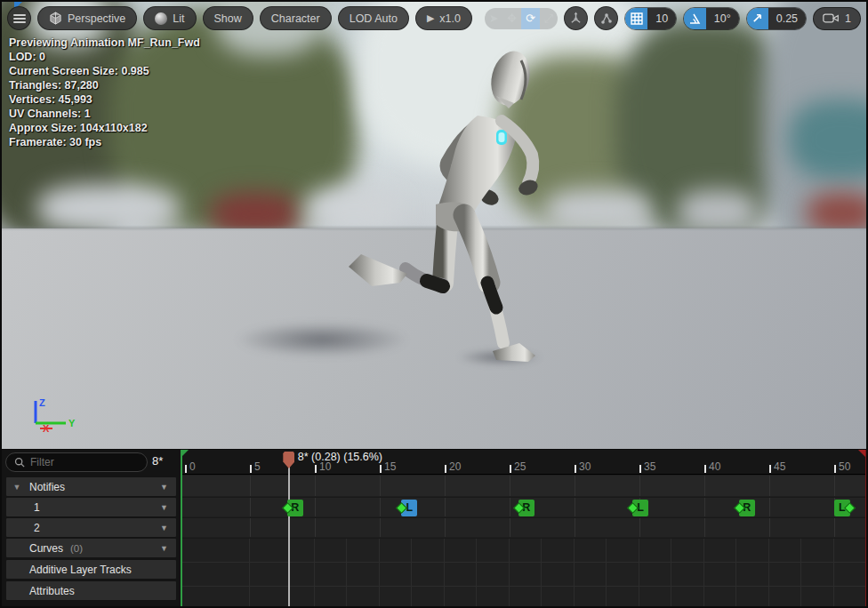 The width and height of the screenshot is (868, 608). Describe the element at coordinates (295, 18) in the screenshot. I see `character-button: Character` at that location.